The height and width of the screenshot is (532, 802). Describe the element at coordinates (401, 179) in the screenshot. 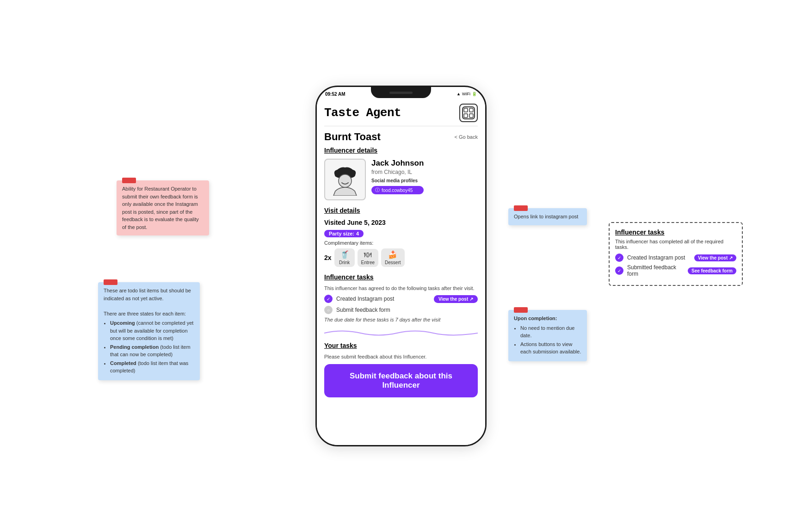

I see `influencer-card: Jack Johnson from Chicago, IL Social med…` at that location.